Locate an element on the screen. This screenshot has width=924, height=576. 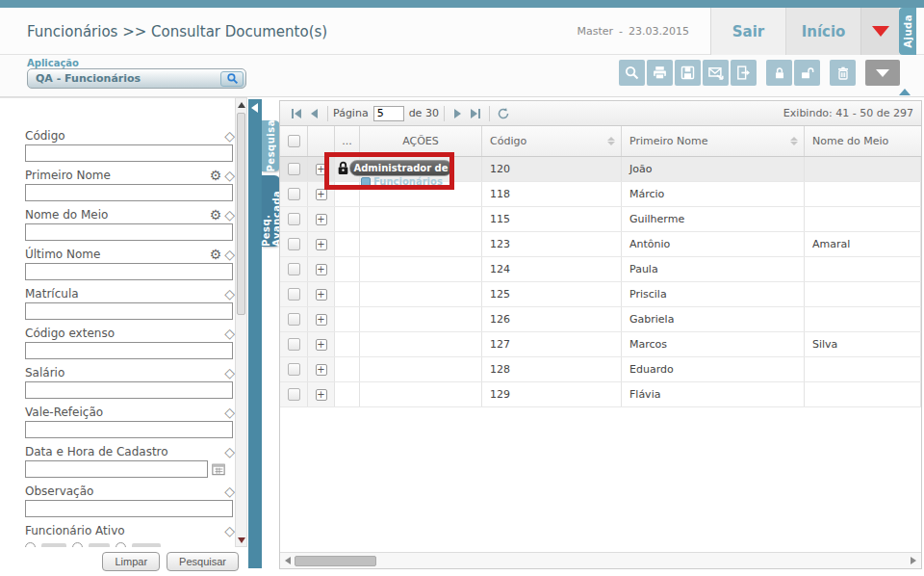
salario-input is located at coordinates (129, 390).